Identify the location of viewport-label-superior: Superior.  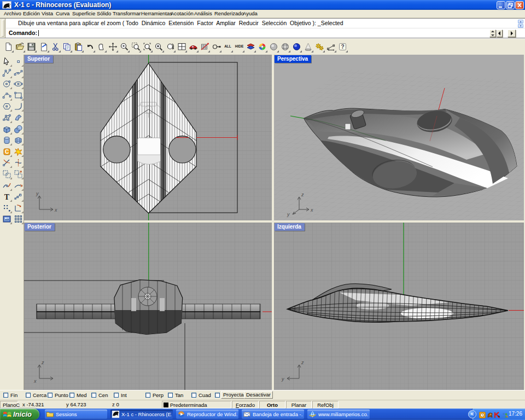
(39, 59).